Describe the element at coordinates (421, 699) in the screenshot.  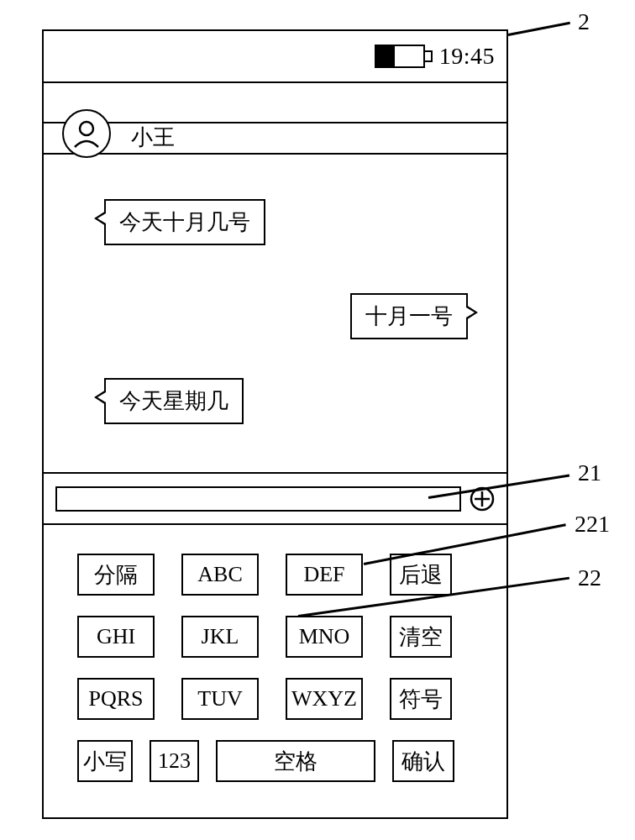
I see `key-symbol: 符号` at that location.